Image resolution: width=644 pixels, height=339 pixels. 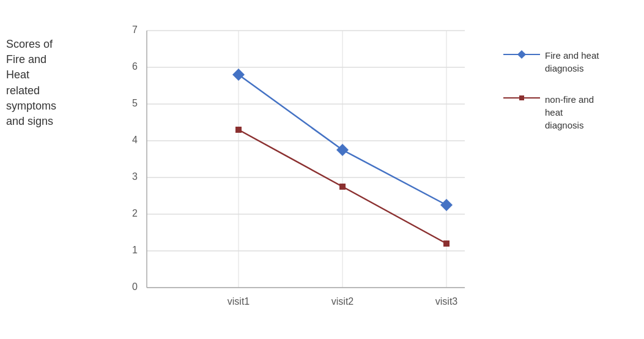 I want to click on x-tick-visit2: visit2, so click(x=342, y=301).